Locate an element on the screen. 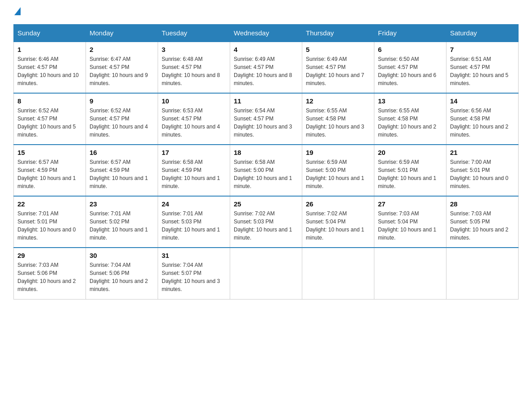 This screenshot has width=532, height=411. calendar-cell: 13Sunrise: 6:55 AMSunset: 4:58 PMDayligh… is located at coordinates (410, 119).